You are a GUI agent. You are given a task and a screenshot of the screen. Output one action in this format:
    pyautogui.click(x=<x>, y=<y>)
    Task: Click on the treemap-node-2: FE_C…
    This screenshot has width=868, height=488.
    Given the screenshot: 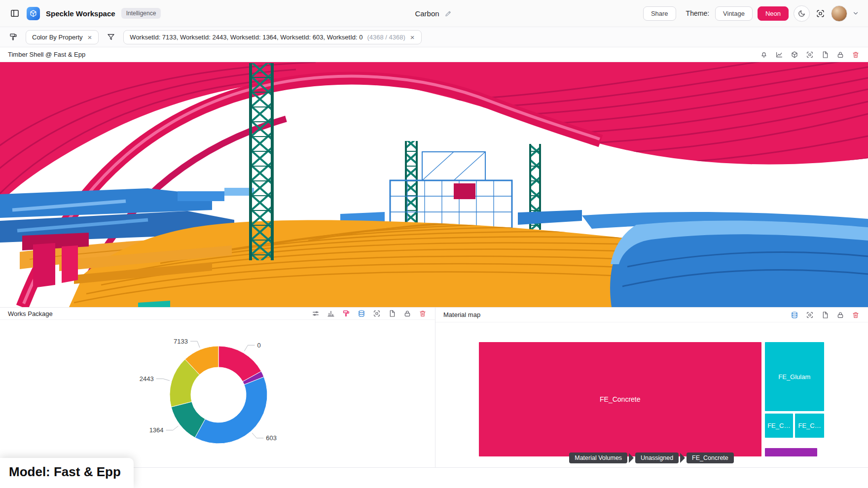 What is the action you would take?
    pyautogui.click(x=779, y=426)
    